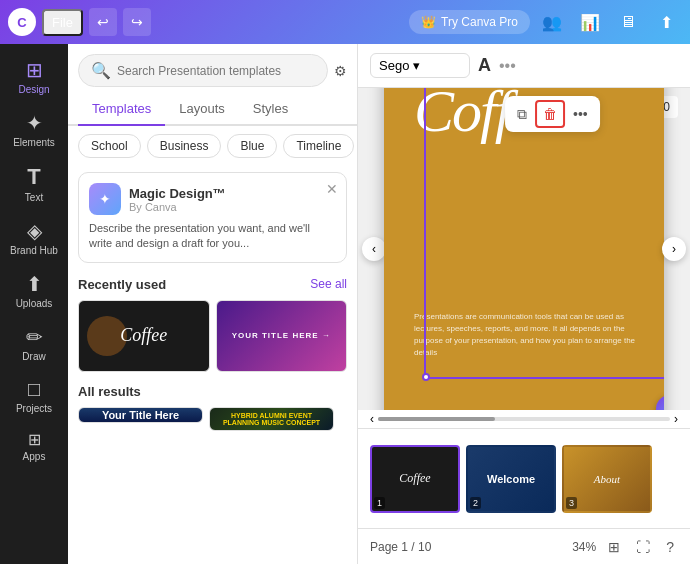 This screenshot has height=564, width=690. I want to click on your-title-text: YOUR TITLE HERE →, so click(282, 336).